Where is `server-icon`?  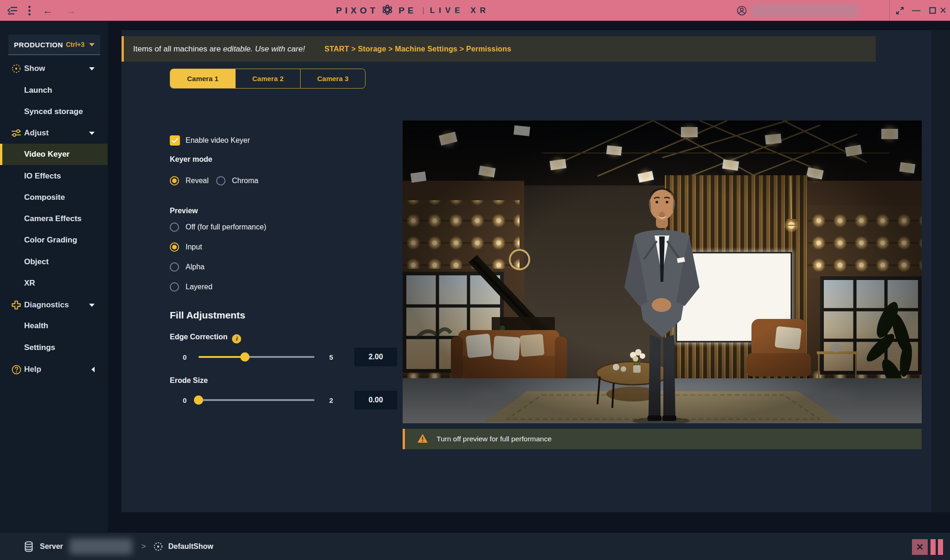 server-icon is located at coordinates (29, 547).